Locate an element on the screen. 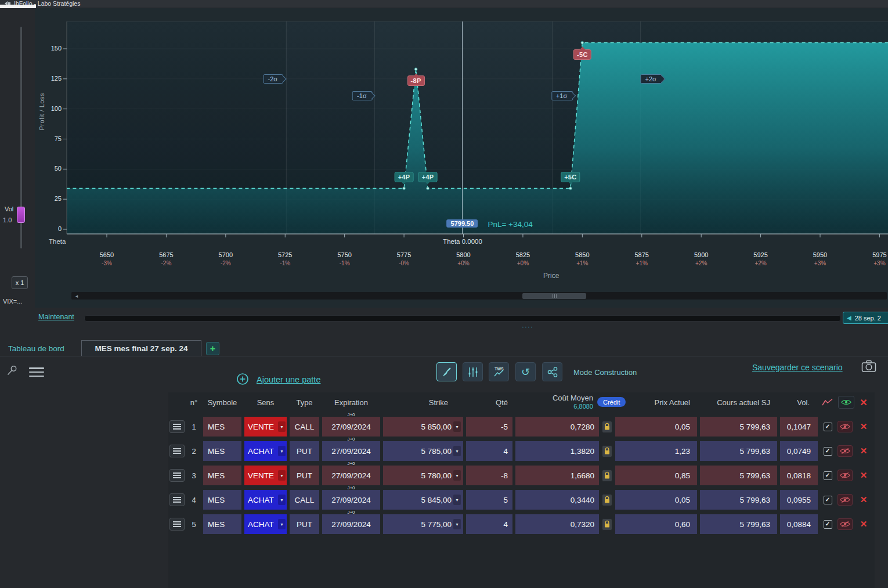 Image resolution: width=888 pixels, height=588 pixels. credit-badge: Crédit is located at coordinates (612, 402).